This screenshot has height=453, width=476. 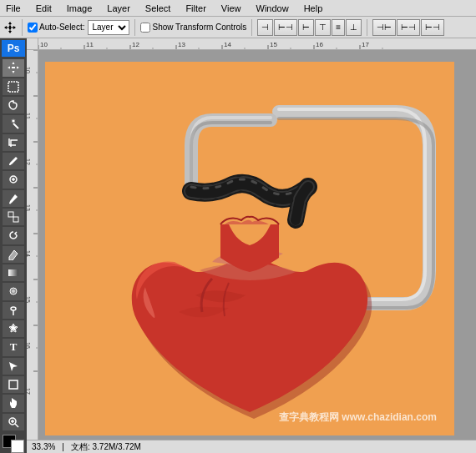 What do you see at coordinates (13, 403) in the screenshot?
I see `hand-tool-btn` at bounding box center [13, 403].